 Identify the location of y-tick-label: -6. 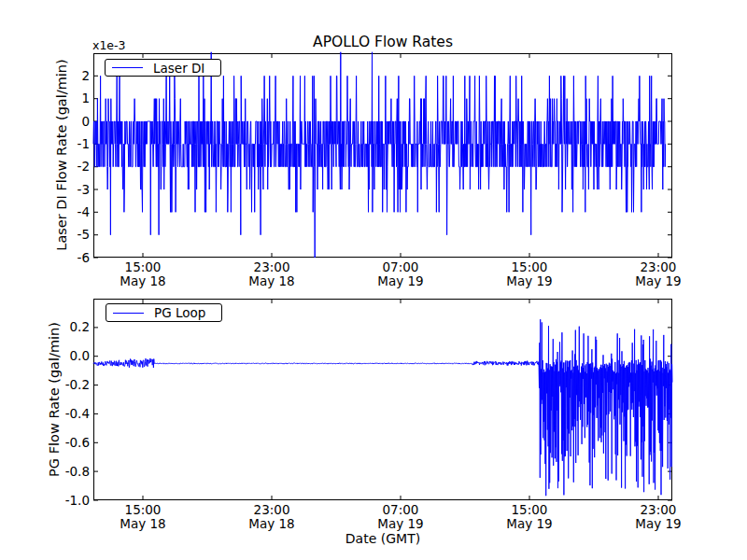
(63, 258).